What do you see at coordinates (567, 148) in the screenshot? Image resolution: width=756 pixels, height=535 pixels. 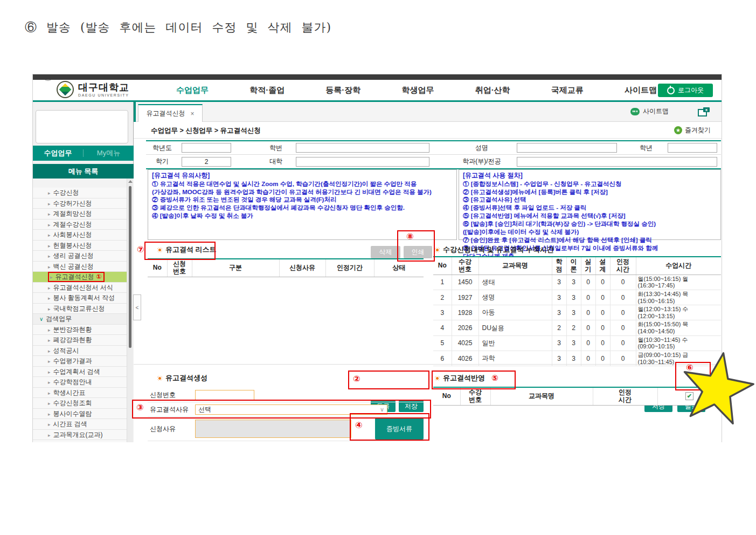 I see `name-field` at bounding box center [567, 148].